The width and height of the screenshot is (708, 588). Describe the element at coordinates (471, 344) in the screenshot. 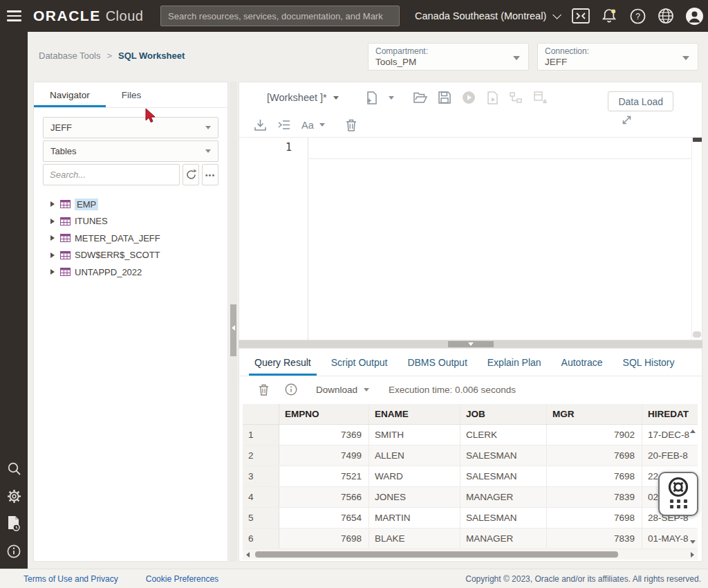

I see `horizontal-splitter-handle` at that location.